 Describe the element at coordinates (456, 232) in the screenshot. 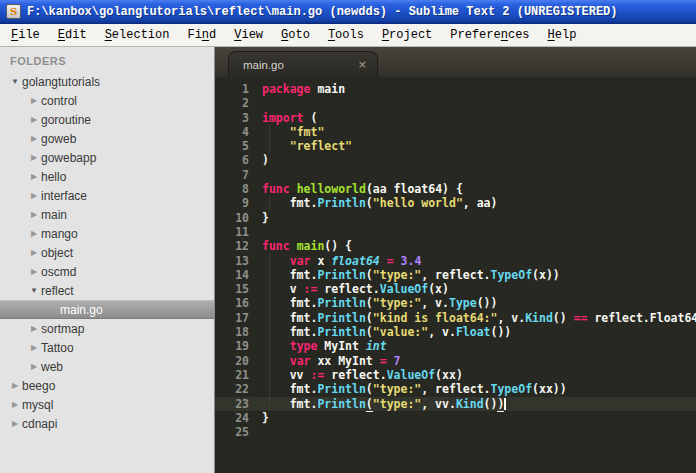

I see `code-line: 11` at that location.